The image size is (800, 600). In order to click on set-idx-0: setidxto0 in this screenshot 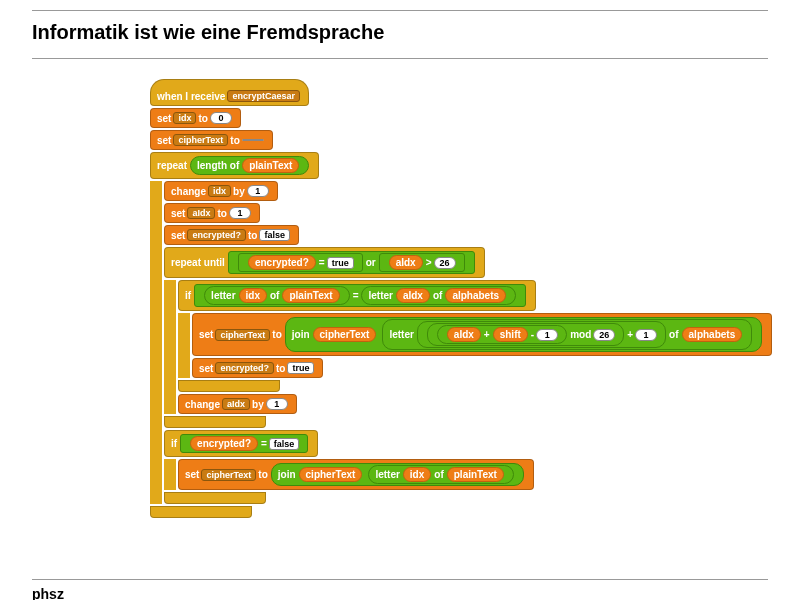, I will do `click(196, 118)`.